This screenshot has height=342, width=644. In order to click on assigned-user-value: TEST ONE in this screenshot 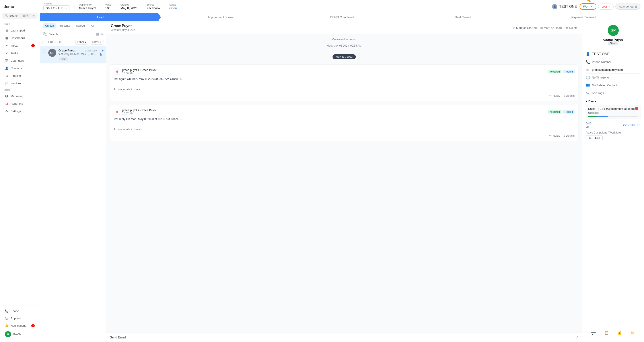, I will do `click(601, 54)`.